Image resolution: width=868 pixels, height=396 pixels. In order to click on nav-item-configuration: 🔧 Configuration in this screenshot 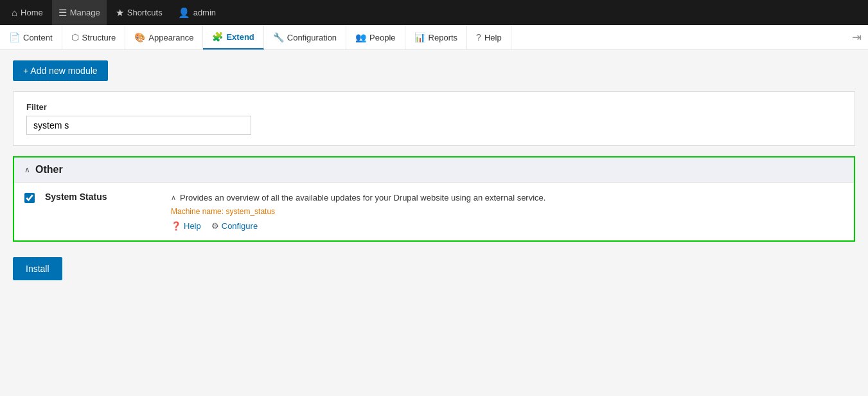, I will do `click(305, 37)`.